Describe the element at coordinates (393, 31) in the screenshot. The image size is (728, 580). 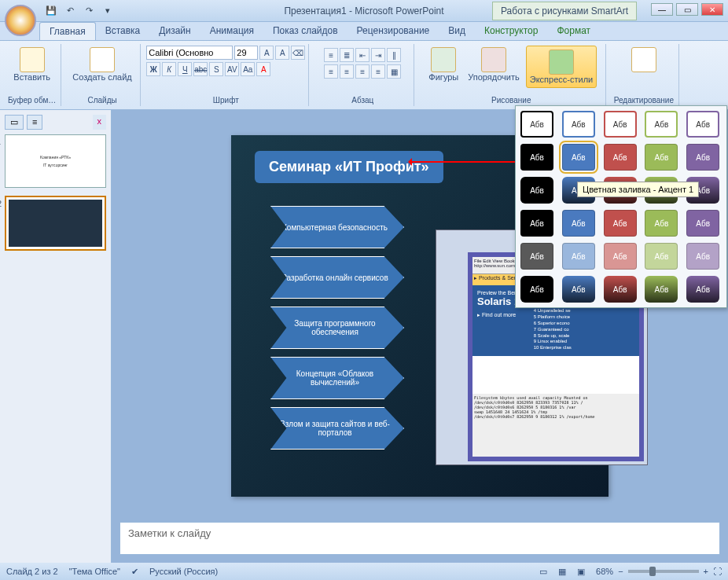
I see `tab-review: Рецензирование` at that location.